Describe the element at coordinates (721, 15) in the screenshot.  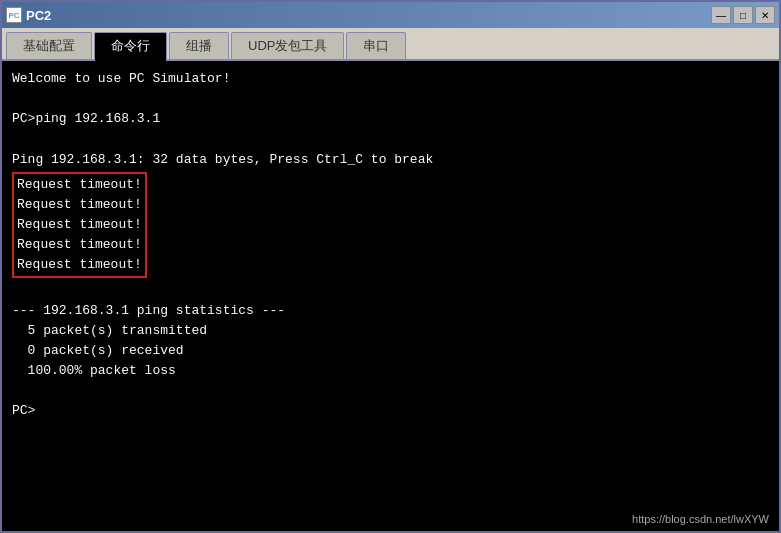
I see `minimize-button: —` at that location.